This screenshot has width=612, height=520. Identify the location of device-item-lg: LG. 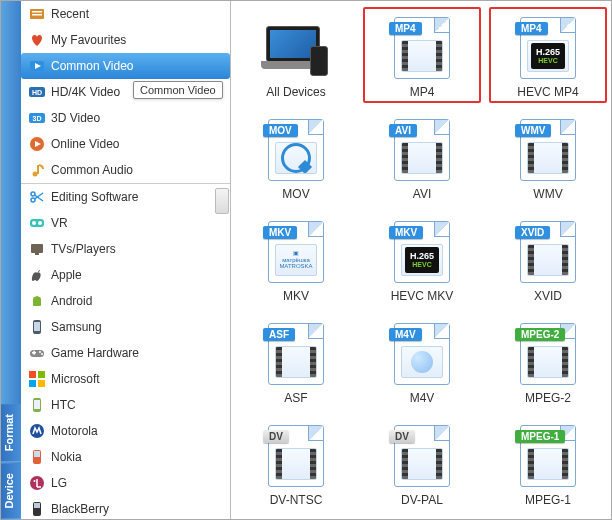
(126, 483).